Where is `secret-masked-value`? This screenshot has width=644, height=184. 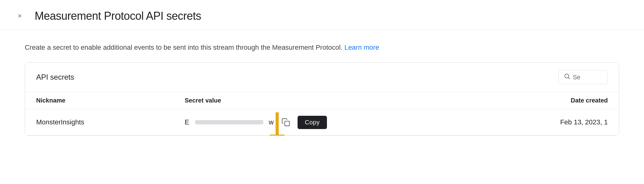
secret-masked-value is located at coordinates (229, 122).